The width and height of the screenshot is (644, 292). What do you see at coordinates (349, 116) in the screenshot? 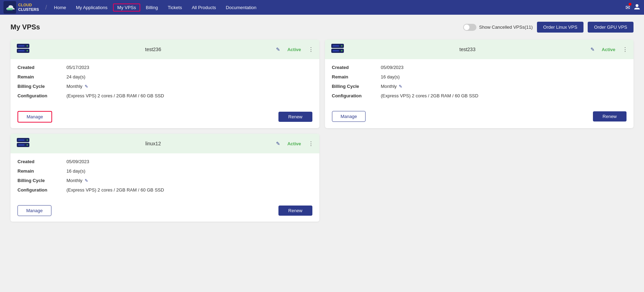
I see `manage-button-2: Manage` at bounding box center [349, 116].